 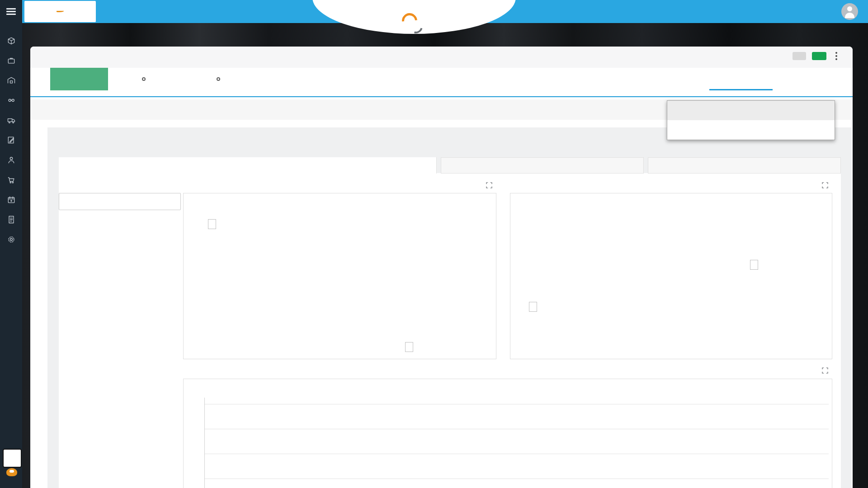 What do you see at coordinates (11, 41) in the screenshot?
I see `parts-box-icon` at bounding box center [11, 41].